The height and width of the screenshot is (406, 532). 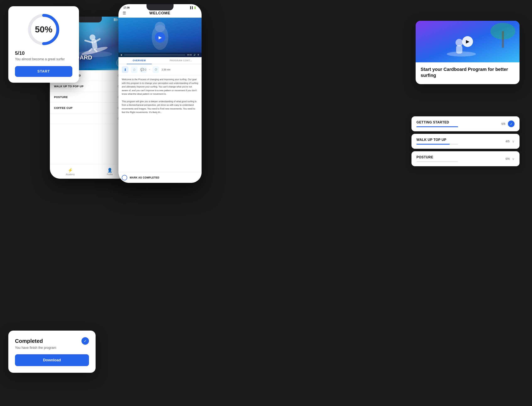 What do you see at coordinates (160, 70) in the screenshot?
I see `icons-row: ⬇ ☆ 💬 0 ⏱ 2:39 min` at bounding box center [160, 70].